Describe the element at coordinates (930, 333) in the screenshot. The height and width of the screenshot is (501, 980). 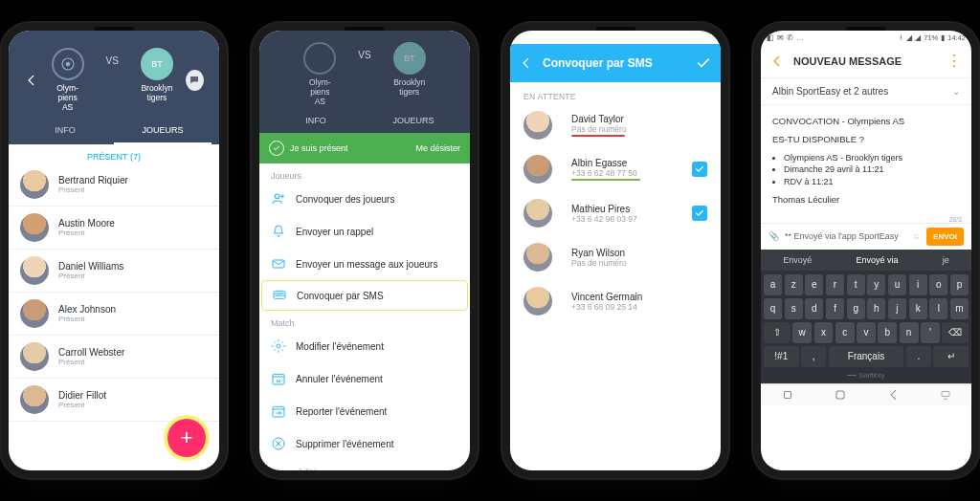
I see `key-': '` at that location.